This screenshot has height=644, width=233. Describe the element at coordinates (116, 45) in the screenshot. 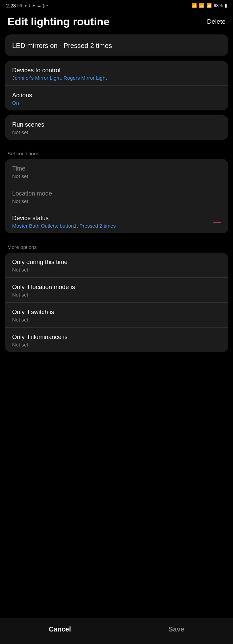

I see `routine-name-input` at that location.